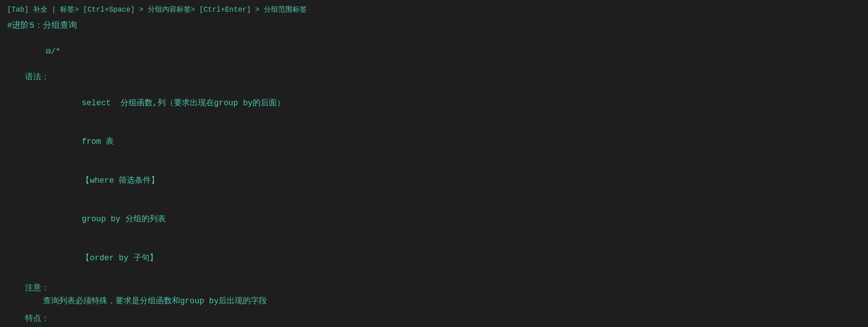  Describe the element at coordinates (434, 181) in the screenshot. I see `syntax-content-3: 【where 筛选条件】` at that location.